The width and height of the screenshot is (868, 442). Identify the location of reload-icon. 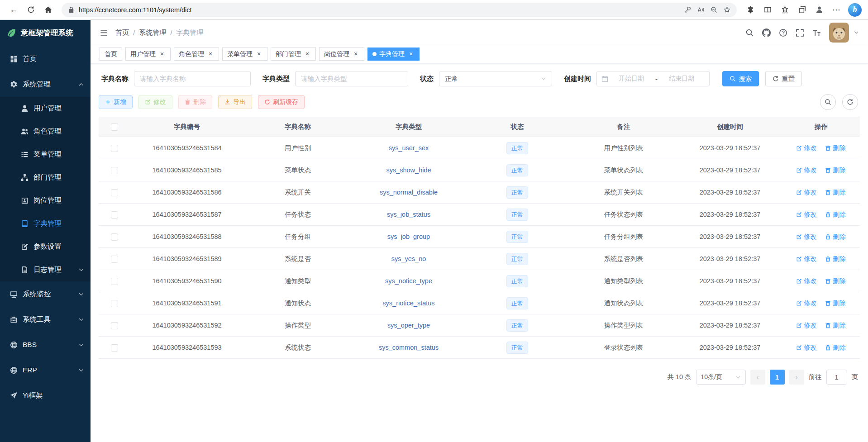
(31, 10).